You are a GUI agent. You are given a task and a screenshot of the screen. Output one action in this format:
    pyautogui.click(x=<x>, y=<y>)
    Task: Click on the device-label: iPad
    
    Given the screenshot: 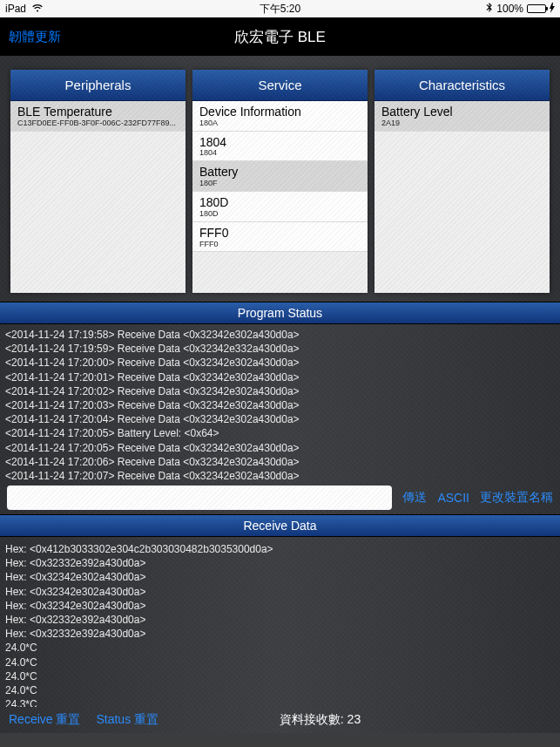 What is the action you would take?
    pyautogui.click(x=16, y=9)
    